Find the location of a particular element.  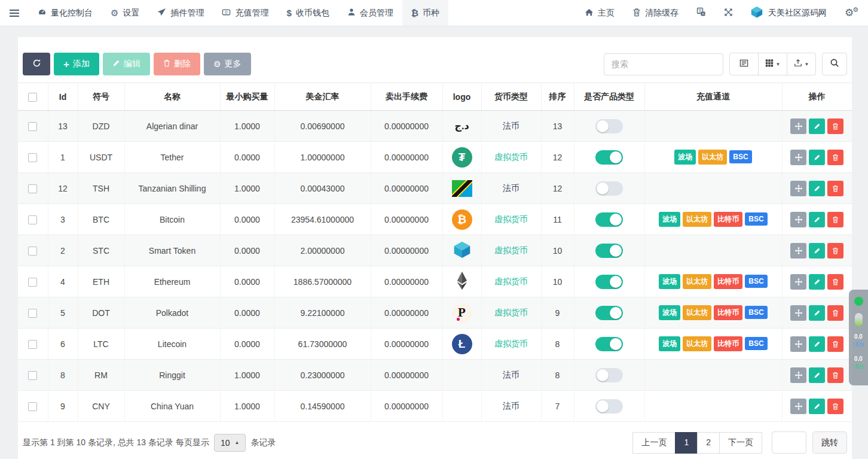

coin-logo: ₿ is located at coordinates (462, 220).